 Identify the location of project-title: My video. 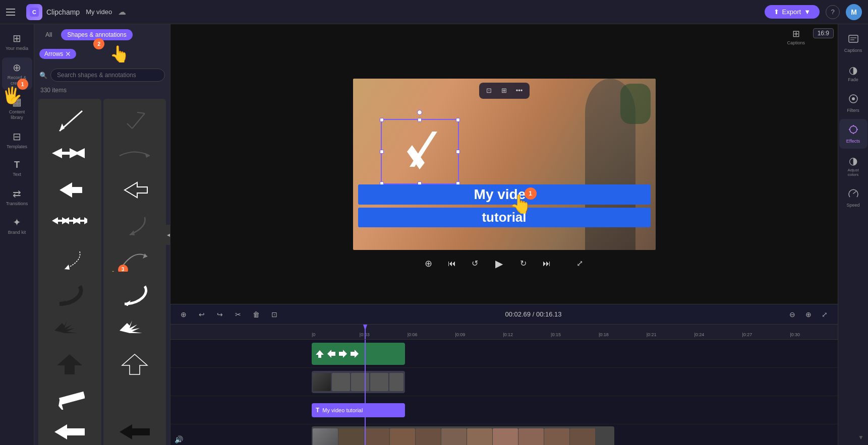
(99, 12).